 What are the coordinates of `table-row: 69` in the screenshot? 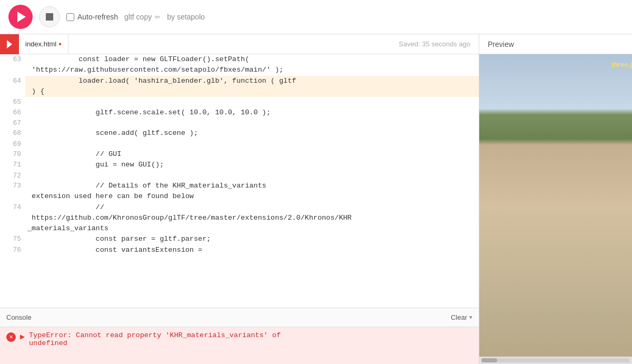 It's located at (239, 144).